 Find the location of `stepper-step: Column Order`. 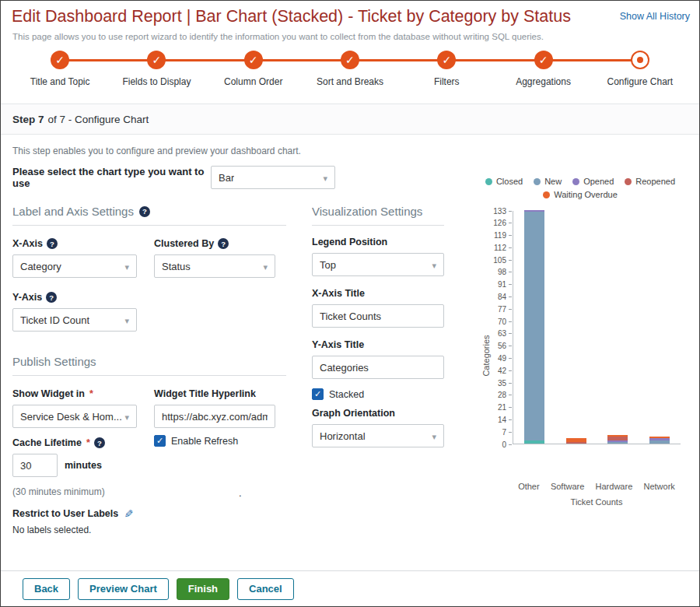

stepper-step: Column Order is located at coordinates (254, 75).